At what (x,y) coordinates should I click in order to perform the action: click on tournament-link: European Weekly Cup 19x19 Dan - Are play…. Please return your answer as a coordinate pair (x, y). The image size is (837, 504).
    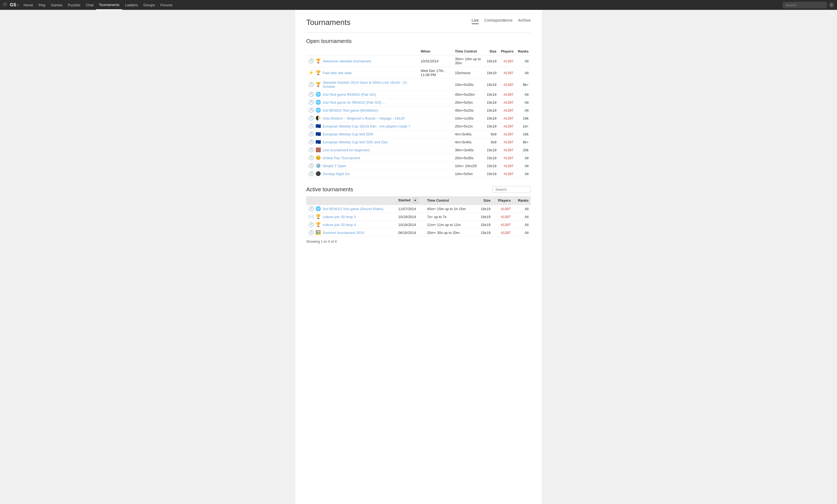
    Looking at the image, I should click on (367, 126).